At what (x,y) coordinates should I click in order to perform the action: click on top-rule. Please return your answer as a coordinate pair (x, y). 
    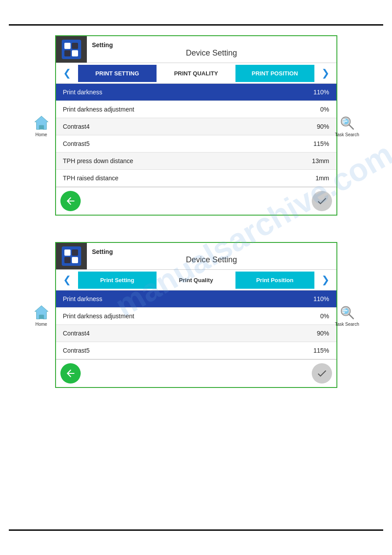
    Looking at the image, I should click on (196, 25).